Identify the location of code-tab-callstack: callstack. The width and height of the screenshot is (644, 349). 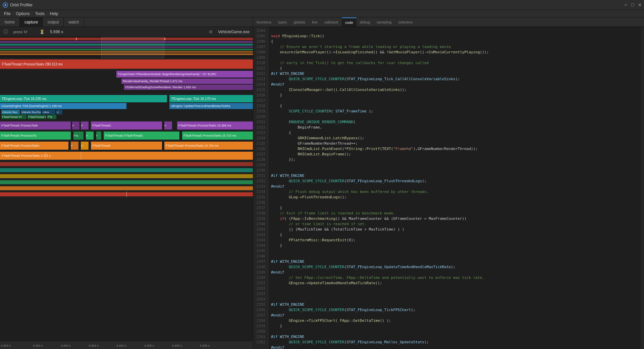
(331, 22).